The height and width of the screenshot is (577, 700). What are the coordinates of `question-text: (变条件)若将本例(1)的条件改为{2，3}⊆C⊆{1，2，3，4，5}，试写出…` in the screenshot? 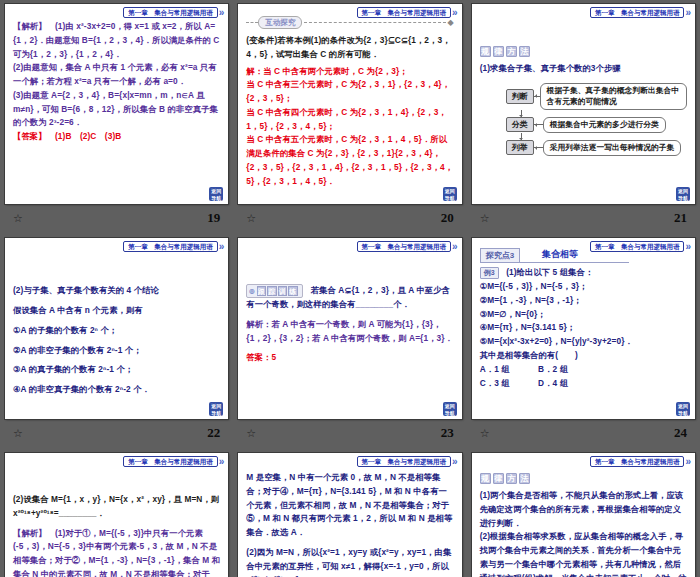 It's located at (350, 48).